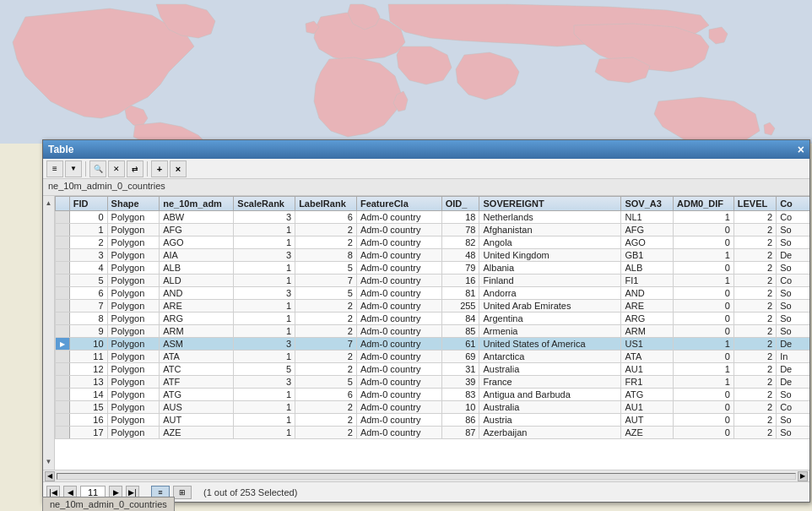 The height and width of the screenshot is (511, 812). I want to click on cell-ne_10m_adm: ASM, so click(197, 345).